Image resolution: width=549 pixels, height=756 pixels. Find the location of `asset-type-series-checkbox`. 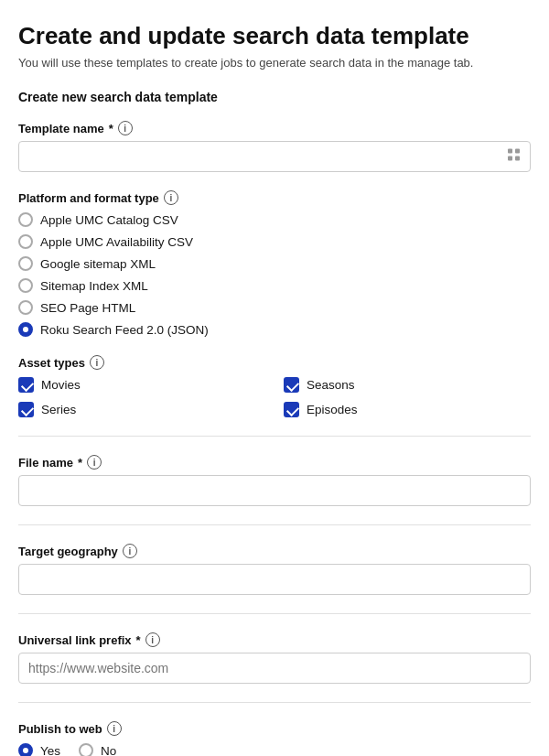

asset-type-series-checkbox is located at coordinates (26, 410).